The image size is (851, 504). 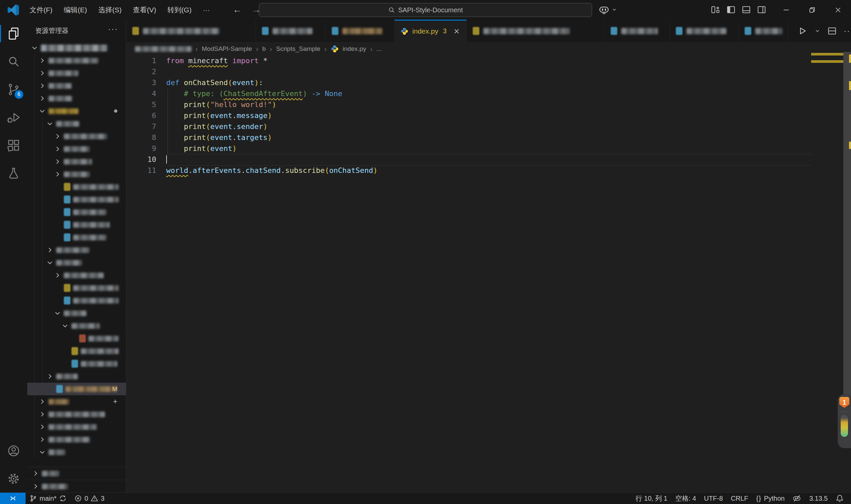 I want to click on breadcrumb-symbol: ..., so click(x=379, y=49).